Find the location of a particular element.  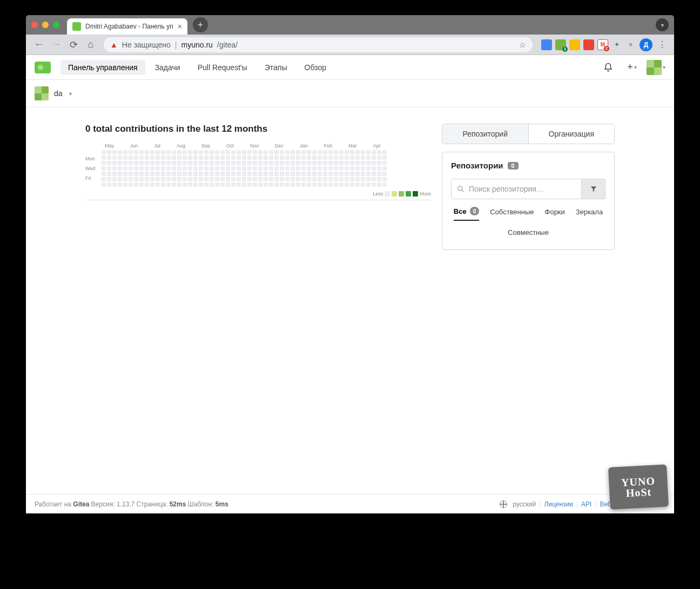

browser-tab: Dmitri Agababaev - Панель уп × is located at coordinates (127, 26).